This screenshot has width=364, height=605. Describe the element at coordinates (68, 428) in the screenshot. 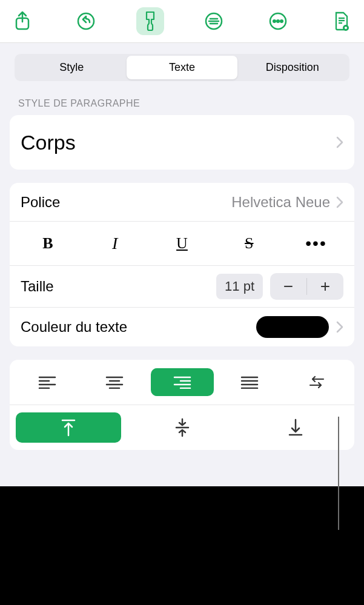

I see `valign-top-button` at that location.